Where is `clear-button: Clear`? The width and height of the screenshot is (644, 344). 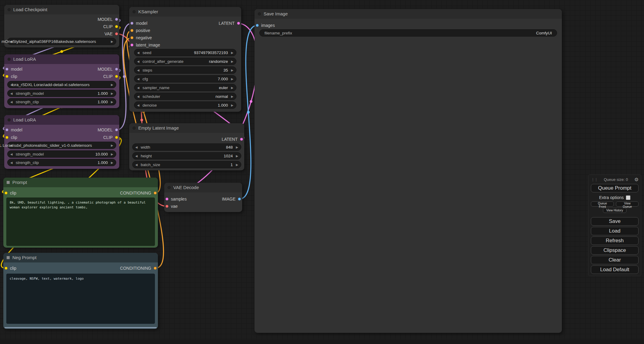
clear-button: Clear is located at coordinates (615, 260).